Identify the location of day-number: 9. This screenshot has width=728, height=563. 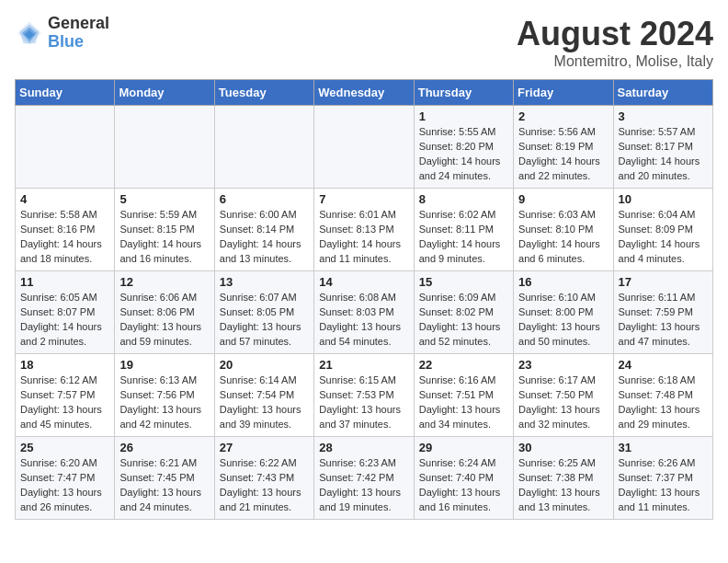
(563, 199).